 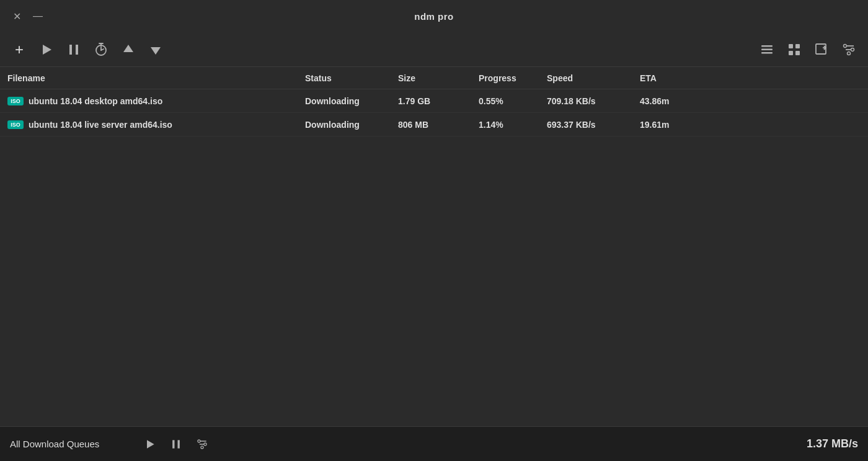 What do you see at coordinates (156, 50) in the screenshot?
I see `move-down-button` at bounding box center [156, 50].